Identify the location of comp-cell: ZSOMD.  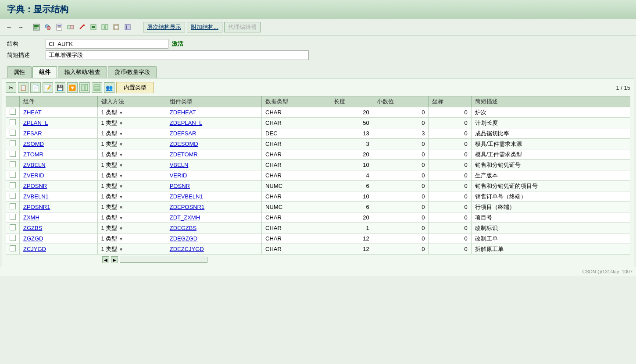
(59, 144).